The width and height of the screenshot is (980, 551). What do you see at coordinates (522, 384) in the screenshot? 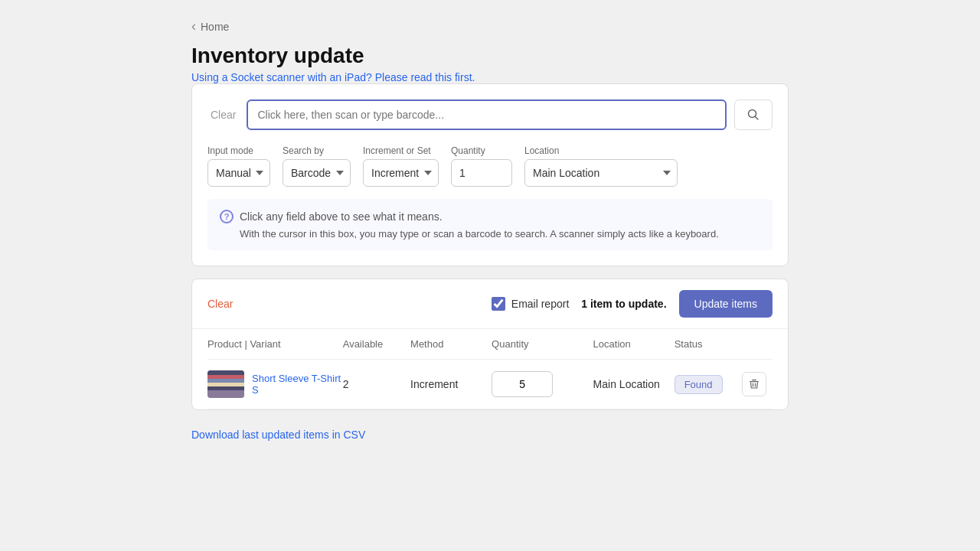
I see `row-quantity-input` at bounding box center [522, 384].